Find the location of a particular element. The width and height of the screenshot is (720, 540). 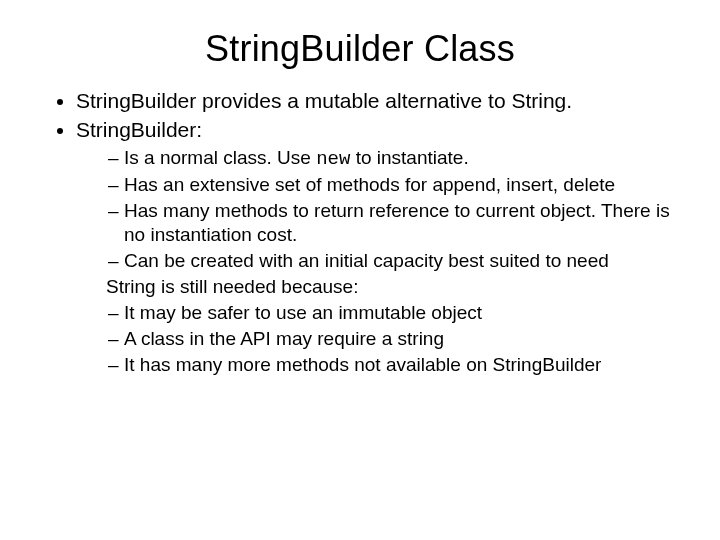

sub-bullet-item: Has many methods to return reference to … is located at coordinates (394, 223).